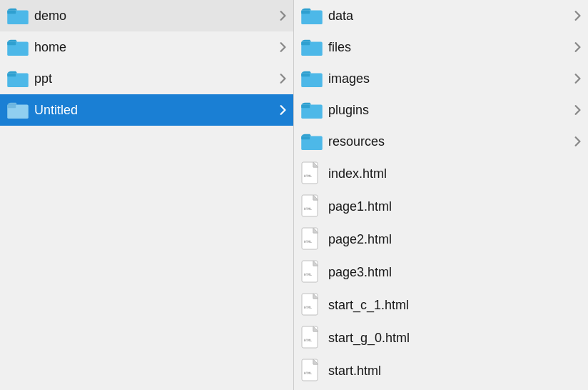 The width and height of the screenshot is (588, 390). Describe the element at coordinates (147, 16) in the screenshot. I see `list-item-demo: demo` at that location.